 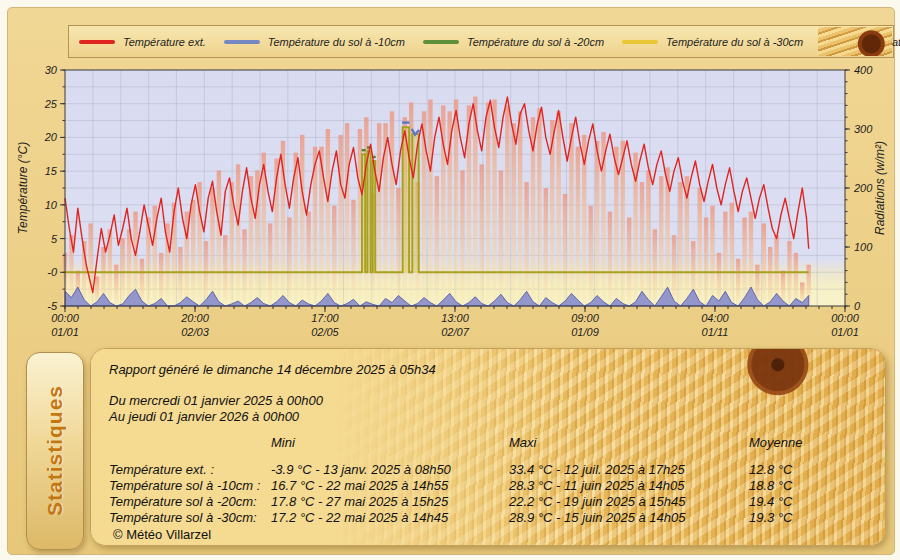 What do you see at coordinates (598, 518) in the screenshot?
I see `stat-maxi: 28.9 °C - 15 juin 2025 à 14h05` at bounding box center [598, 518].